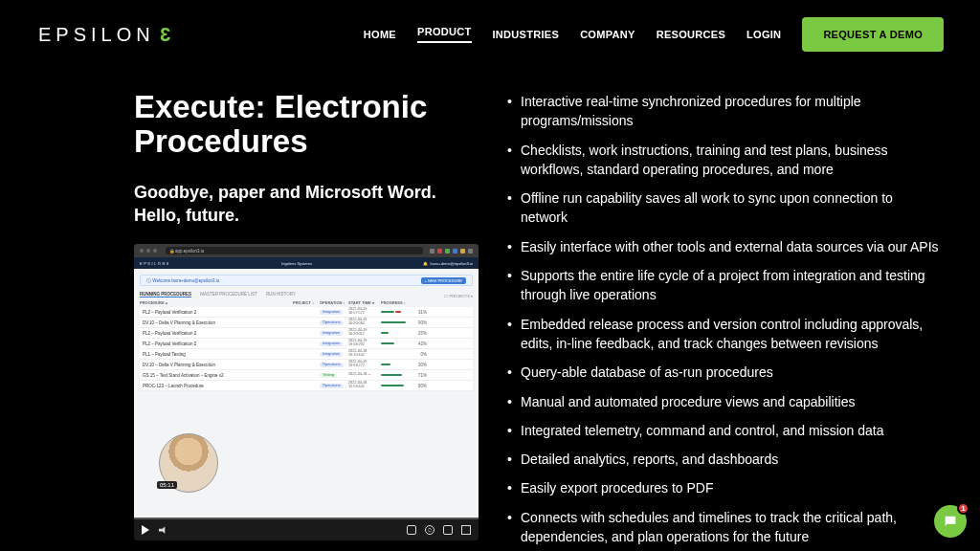 This screenshot has width=980, height=551. What do you see at coordinates (444, 281) in the screenshot?
I see `new-procedure-button: + NEW PROCEDURE` at bounding box center [444, 281].